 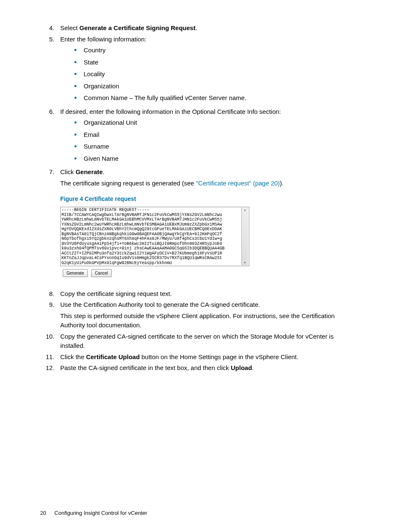 I want to click on step-content: Select Generate a Certificate Signing Re…, so click(x=210, y=28).